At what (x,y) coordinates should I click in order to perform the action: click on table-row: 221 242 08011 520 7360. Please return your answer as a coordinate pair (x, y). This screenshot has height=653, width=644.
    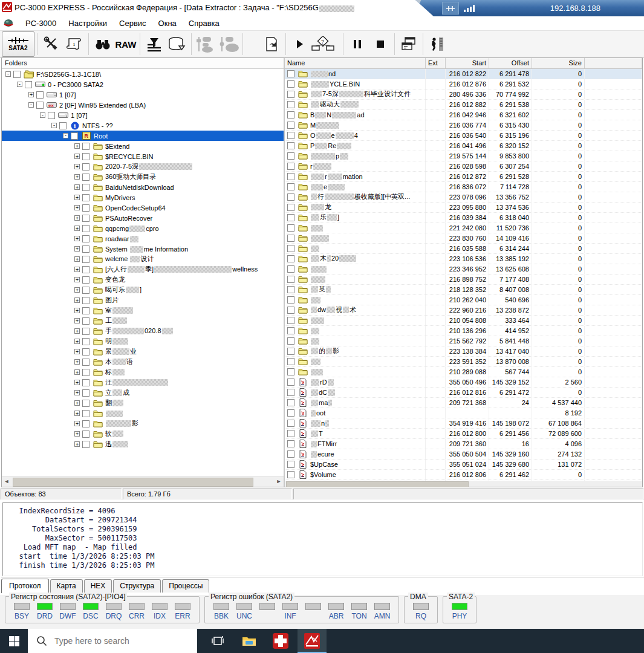
    Looking at the image, I should click on (463, 229).